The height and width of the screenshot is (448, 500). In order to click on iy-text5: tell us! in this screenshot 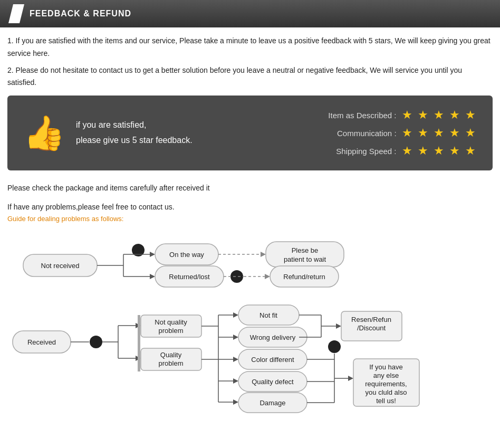, I will do `click(386, 401)`.